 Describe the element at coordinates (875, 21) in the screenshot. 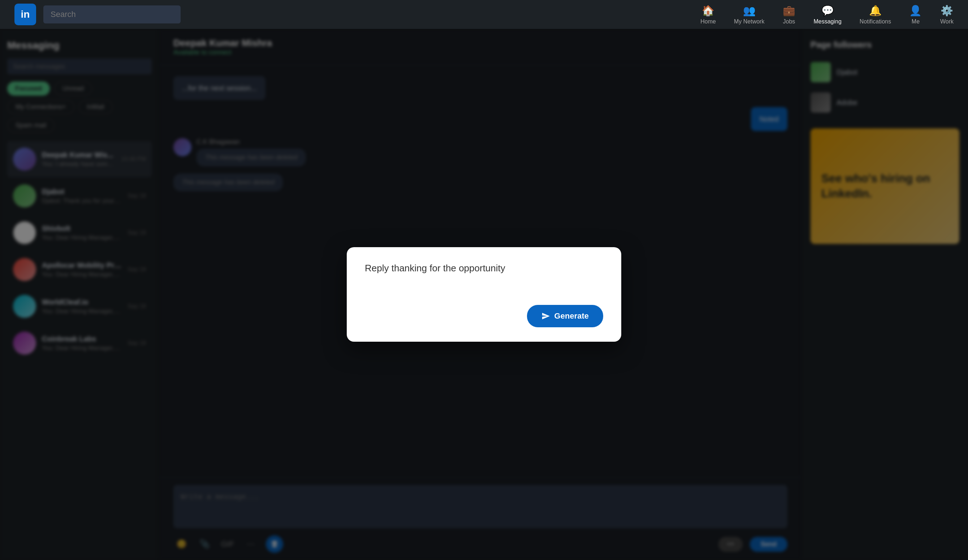

I see `nav-label-notifications: Notifications` at that location.